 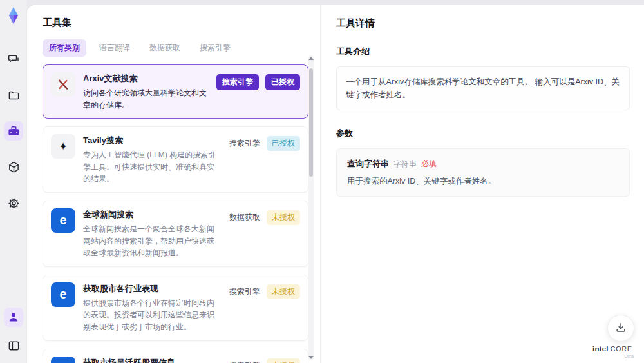 What do you see at coordinates (14, 317) in the screenshot?
I see `sidebar-item-profile` at bounding box center [14, 317].